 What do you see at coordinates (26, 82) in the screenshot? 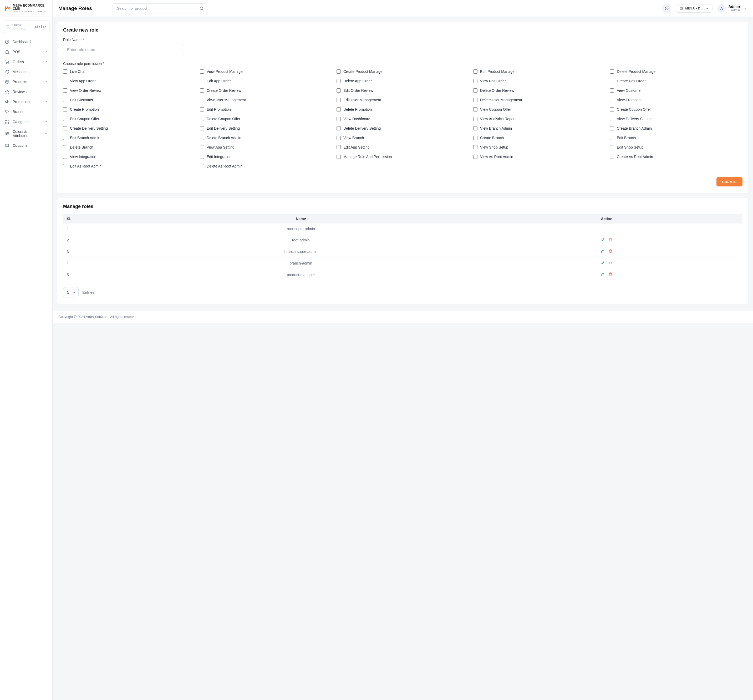
I see `sidebar-item-products: Products` at bounding box center [26, 82].